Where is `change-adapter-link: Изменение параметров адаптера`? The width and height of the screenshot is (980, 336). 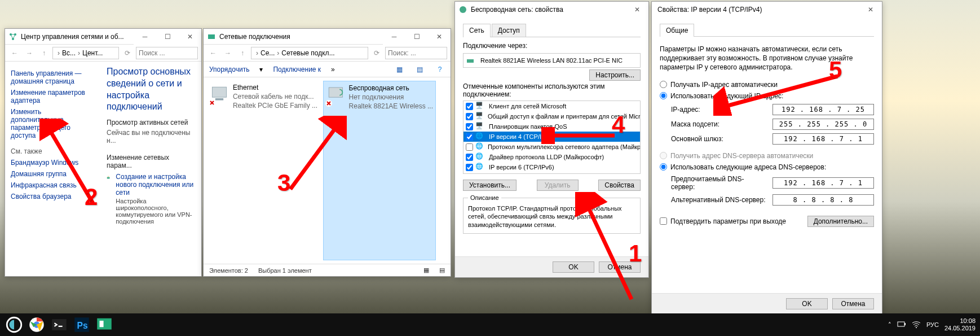
change-adapter-link: Изменение параметров адаптера is located at coordinates (53, 97).